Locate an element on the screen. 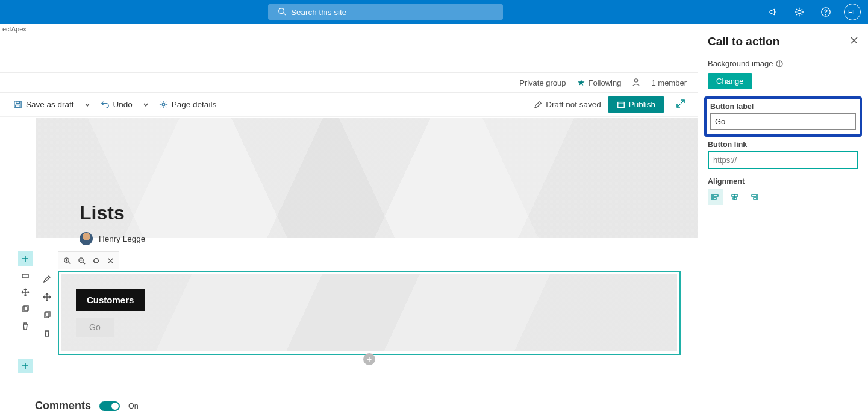 The width and height of the screenshot is (868, 411). add-webpart-button: + is located at coordinates (369, 359).